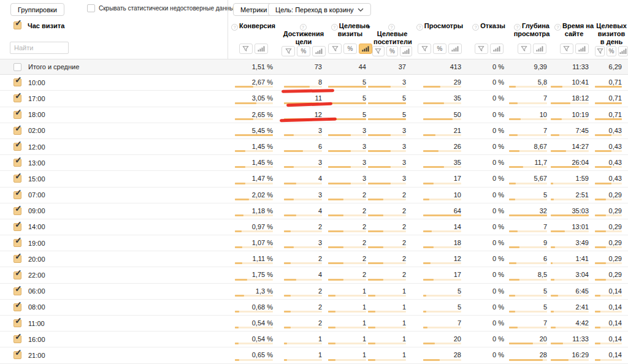 This screenshot has width=628, height=364. Describe the element at coordinates (611, 115) in the screenshot. I see `metric-cell: 0,71` at that location.